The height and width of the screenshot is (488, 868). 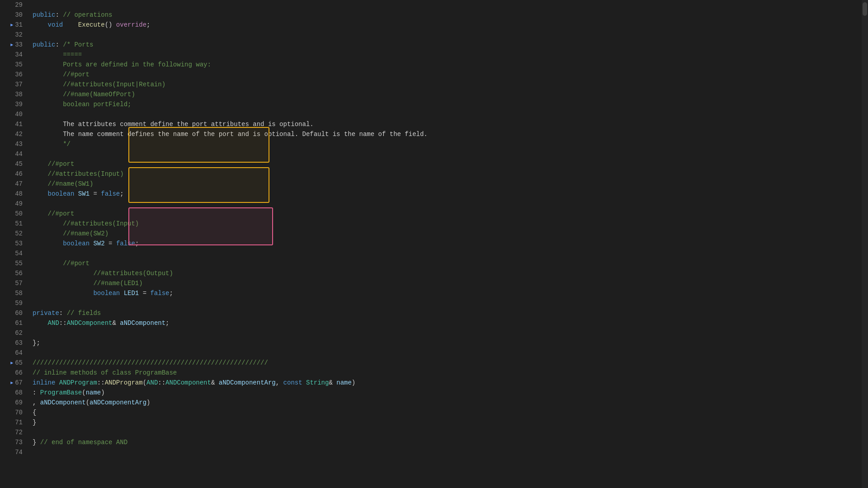 I want to click on line-number-41: 41, so click(x=14, y=124).